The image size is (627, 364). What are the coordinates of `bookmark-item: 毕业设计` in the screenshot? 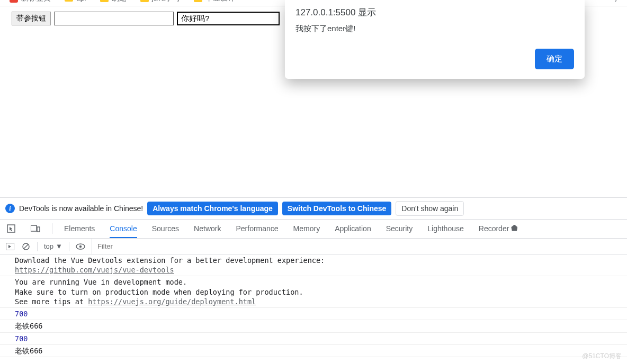 It's located at (214, 2).